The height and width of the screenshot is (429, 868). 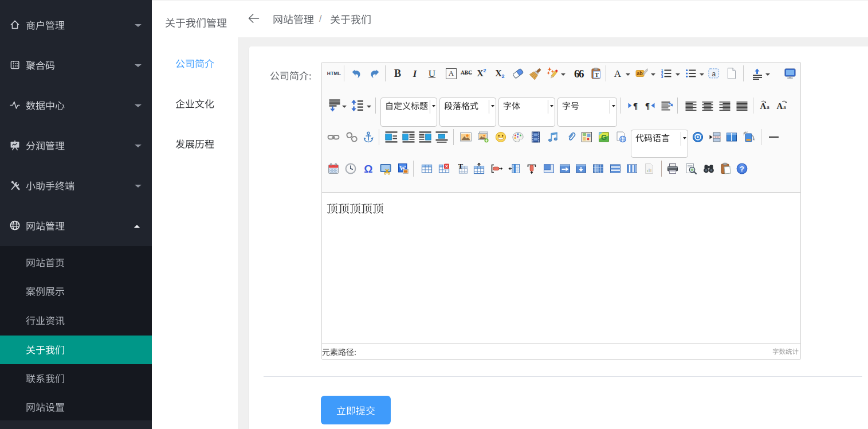 I want to click on svg-text: ab, so click(x=639, y=73).